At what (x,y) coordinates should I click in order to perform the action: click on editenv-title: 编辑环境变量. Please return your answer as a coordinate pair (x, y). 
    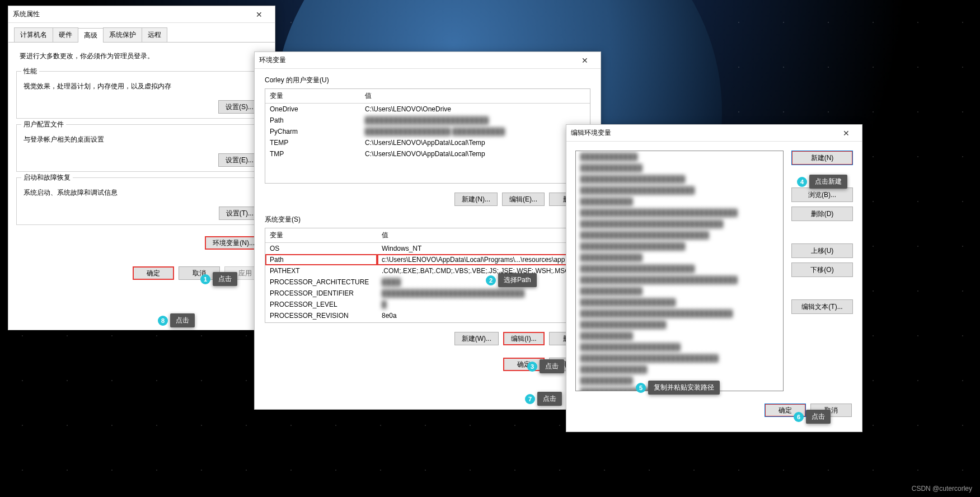
    Looking at the image, I should click on (703, 133).